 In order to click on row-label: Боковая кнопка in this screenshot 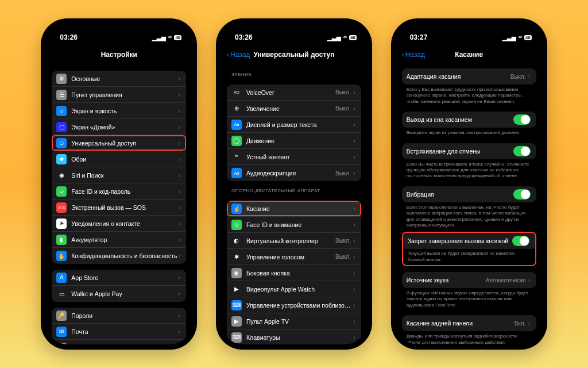, I will do `click(300, 273)`.